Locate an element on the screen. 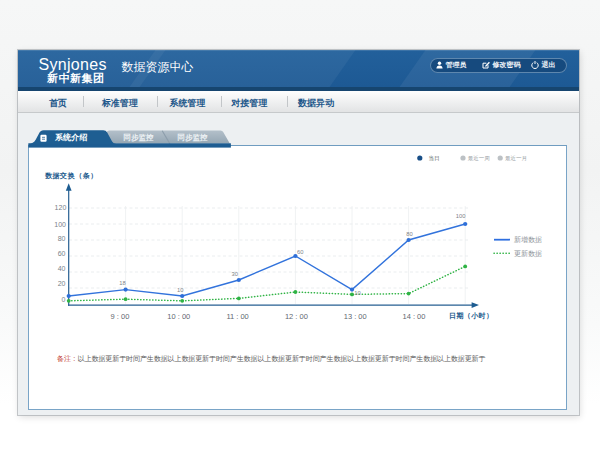 This screenshot has width=600, height=450. svg-text: 120 is located at coordinates (61, 208).